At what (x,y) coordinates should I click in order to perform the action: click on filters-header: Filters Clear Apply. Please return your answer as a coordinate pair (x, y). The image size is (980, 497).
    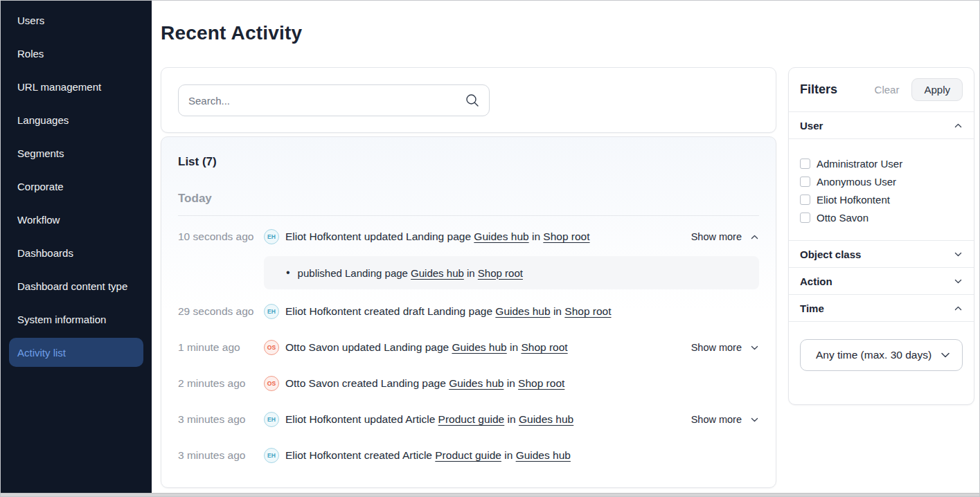
    Looking at the image, I should click on (881, 90).